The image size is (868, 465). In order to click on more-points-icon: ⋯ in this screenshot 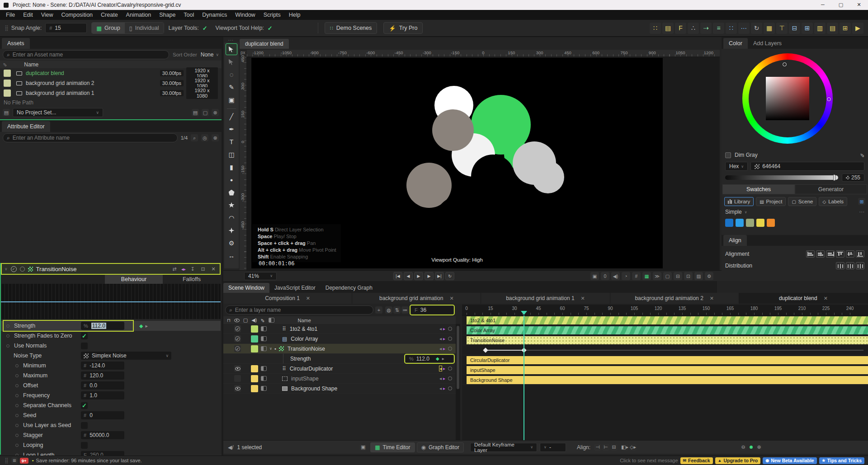, I will do `click(744, 28)`.